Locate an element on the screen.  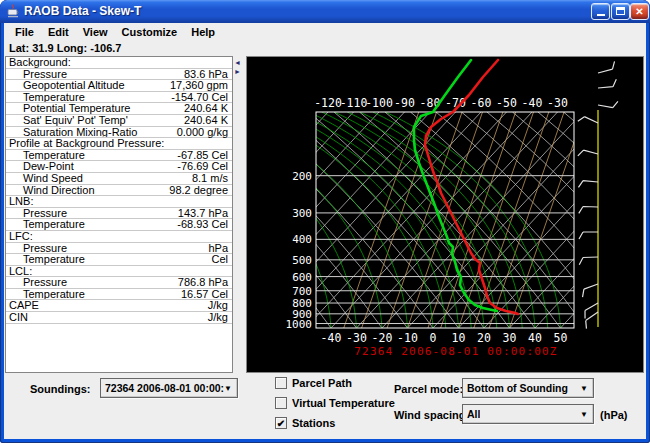
parcel-path-checkbox is located at coordinates (281, 383).